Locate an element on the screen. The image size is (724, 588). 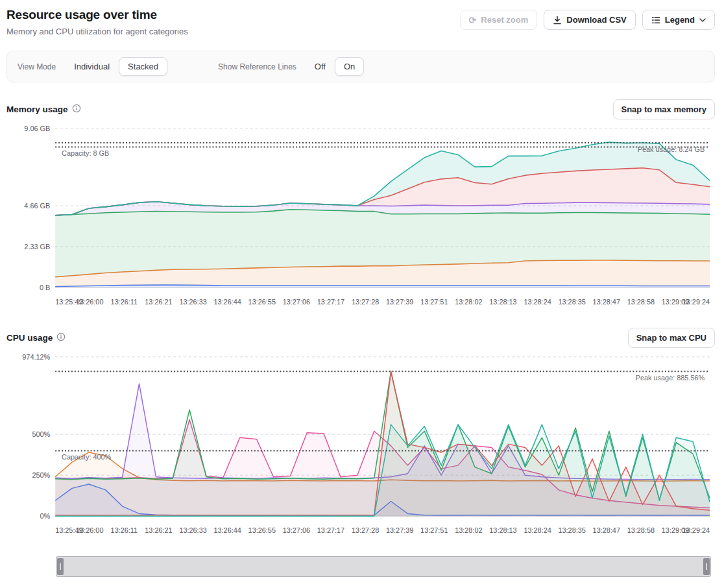
view-controls-bar: View Mode Individual Stacked Show Refere… is located at coordinates (361, 66).